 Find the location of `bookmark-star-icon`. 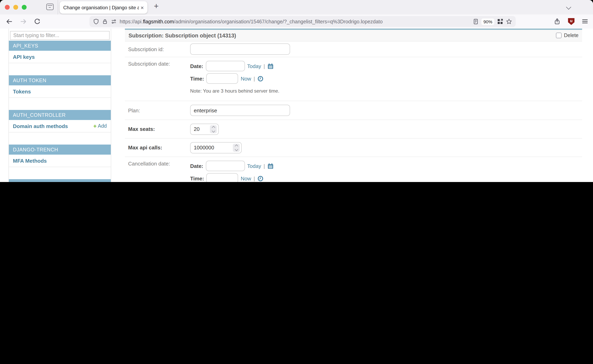

bookmark-star-icon is located at coordinates (509, 22).